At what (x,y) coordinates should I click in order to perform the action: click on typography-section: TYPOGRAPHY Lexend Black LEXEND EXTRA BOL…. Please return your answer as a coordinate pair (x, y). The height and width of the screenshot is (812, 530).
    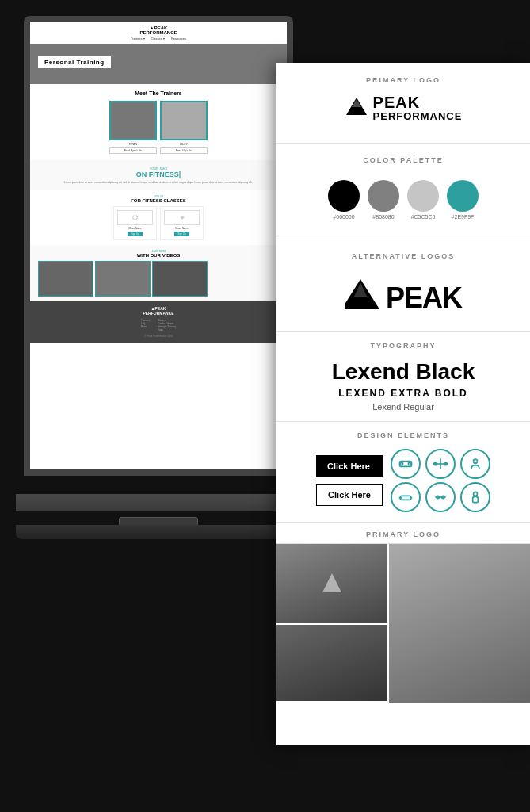
    Looking at the image, I should click on (403, 377).